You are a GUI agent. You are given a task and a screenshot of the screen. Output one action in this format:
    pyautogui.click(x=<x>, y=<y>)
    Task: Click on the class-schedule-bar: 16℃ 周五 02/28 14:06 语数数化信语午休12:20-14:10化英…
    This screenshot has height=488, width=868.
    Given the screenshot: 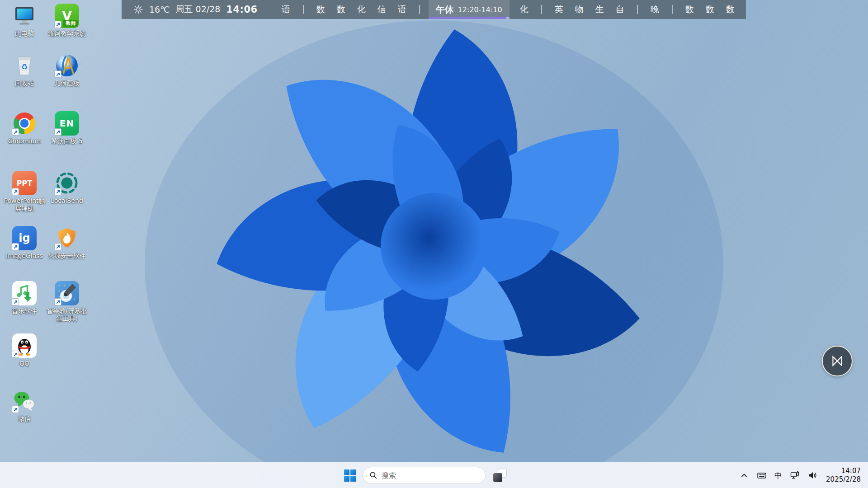 What is the action you would take?
    pyautogui.click(x=434, y=9)
    